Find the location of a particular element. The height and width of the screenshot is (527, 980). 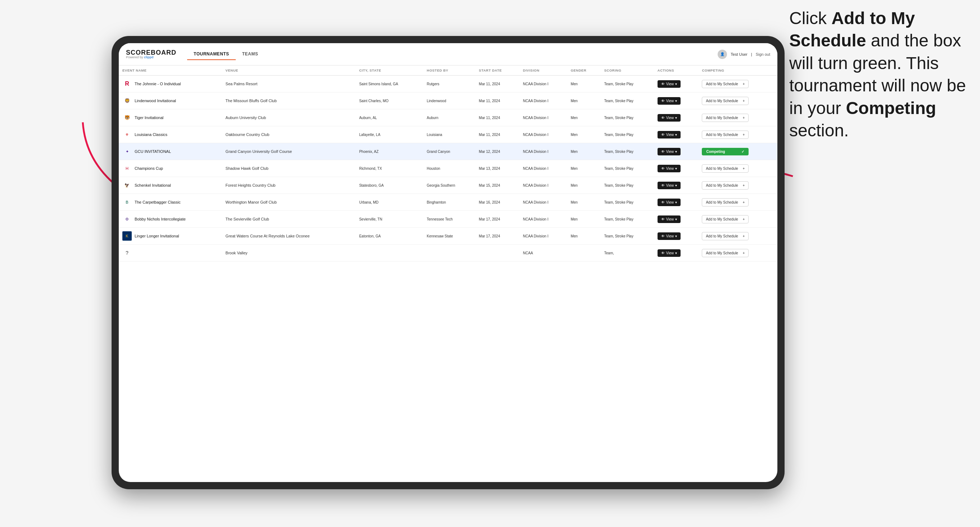

col-scoring: SCORING is located at coordinates (627, 71).